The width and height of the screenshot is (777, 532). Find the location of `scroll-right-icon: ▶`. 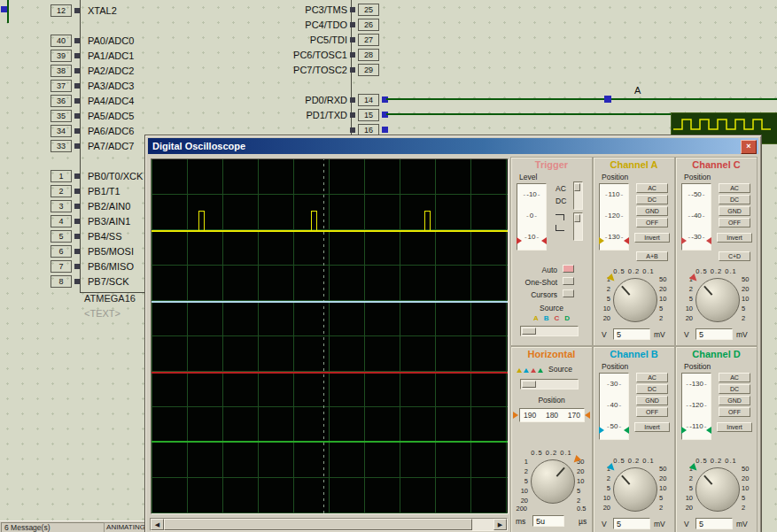

scroll-right-icon: ▶ is located at coordinates (500, 524).